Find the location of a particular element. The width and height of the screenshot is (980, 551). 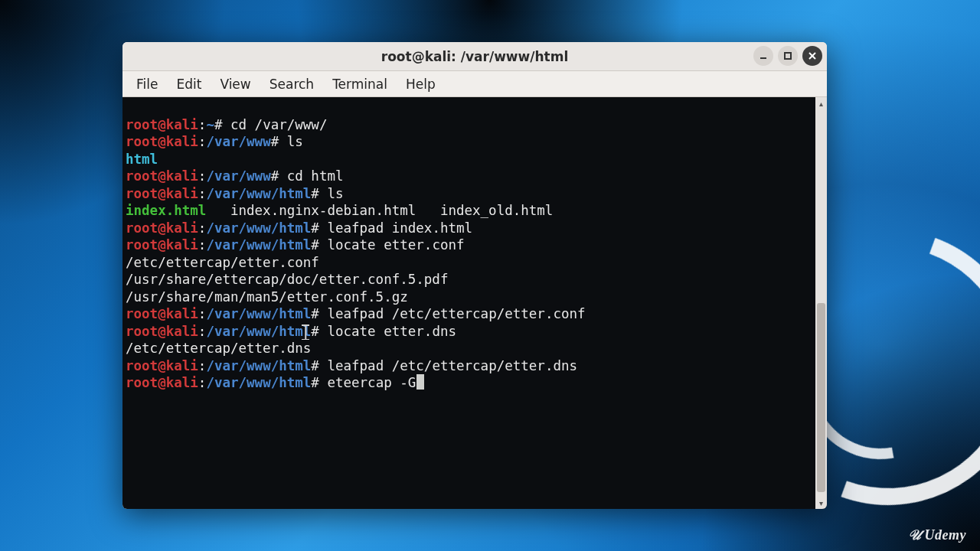

menu-view: View is located at coordinates (235, 84).